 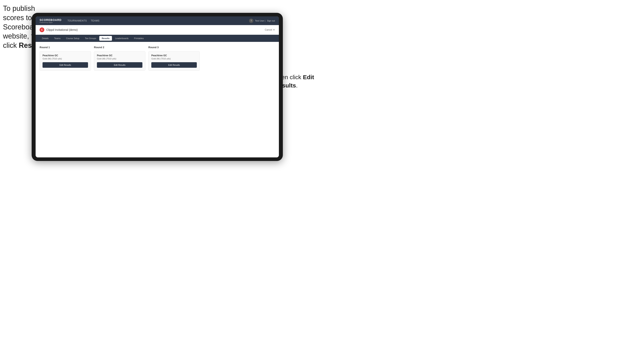 What do you see at coordinates (158, 21) in the screenshot?
I see `nav-links: TOURNAMENTS TEAMS` at bounding box center [158, 21].